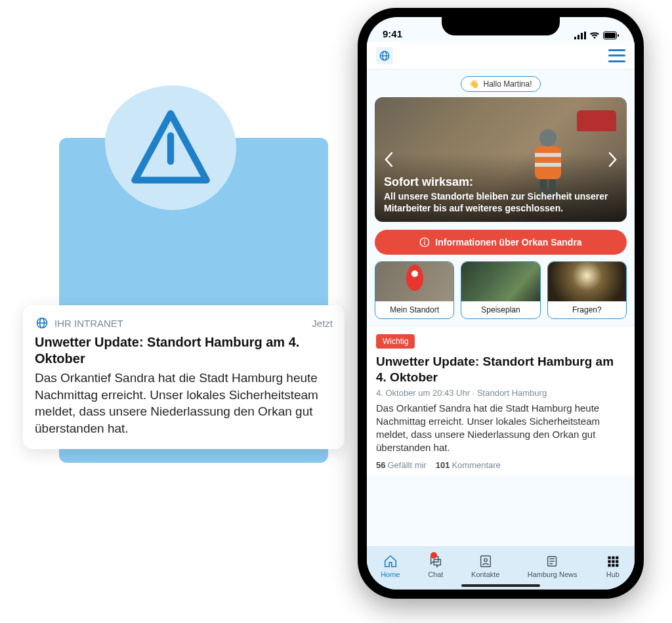 This screenshot has width=672, height=623. Describe the element at coordinates (486, 574) in the screenshot. I see `nav-label: Kontakte` at that location.